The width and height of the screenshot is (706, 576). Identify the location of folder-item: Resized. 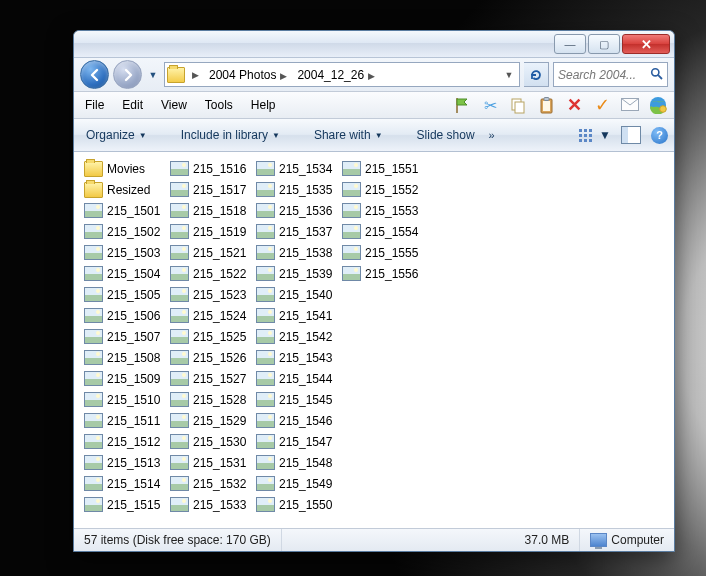
(122, 190).